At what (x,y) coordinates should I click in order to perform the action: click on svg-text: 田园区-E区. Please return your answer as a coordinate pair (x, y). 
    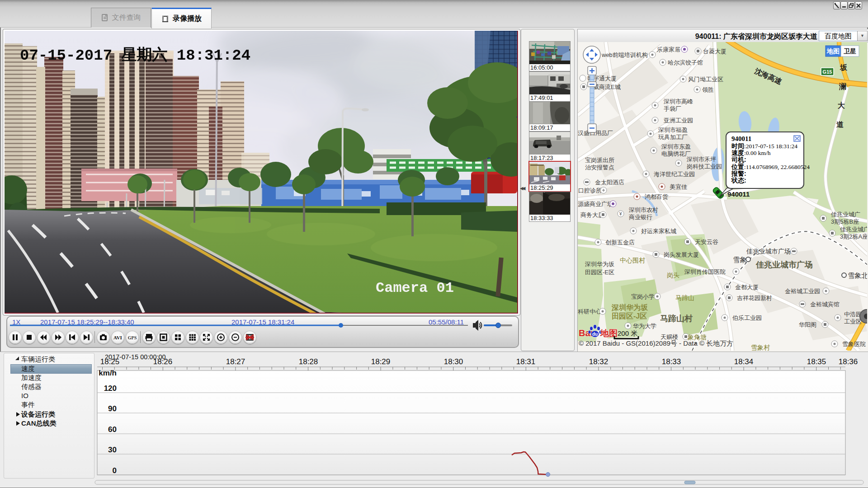
    Looking at the image, I should click on (599, 272).